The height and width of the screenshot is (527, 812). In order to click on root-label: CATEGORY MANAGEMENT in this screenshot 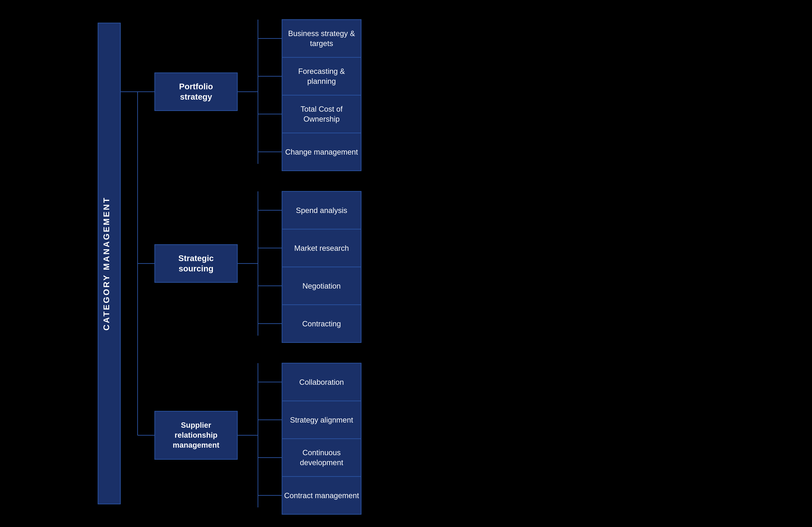, I will do `click(106, 264)`.